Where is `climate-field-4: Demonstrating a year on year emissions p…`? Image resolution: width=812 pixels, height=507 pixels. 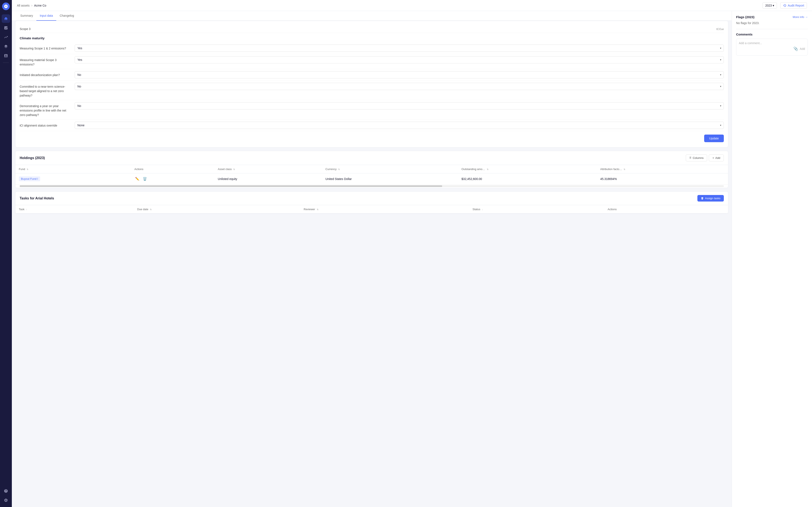
climate-field-4: Demonstrating a year on year emissions p… is located at coordinates (372, 110).